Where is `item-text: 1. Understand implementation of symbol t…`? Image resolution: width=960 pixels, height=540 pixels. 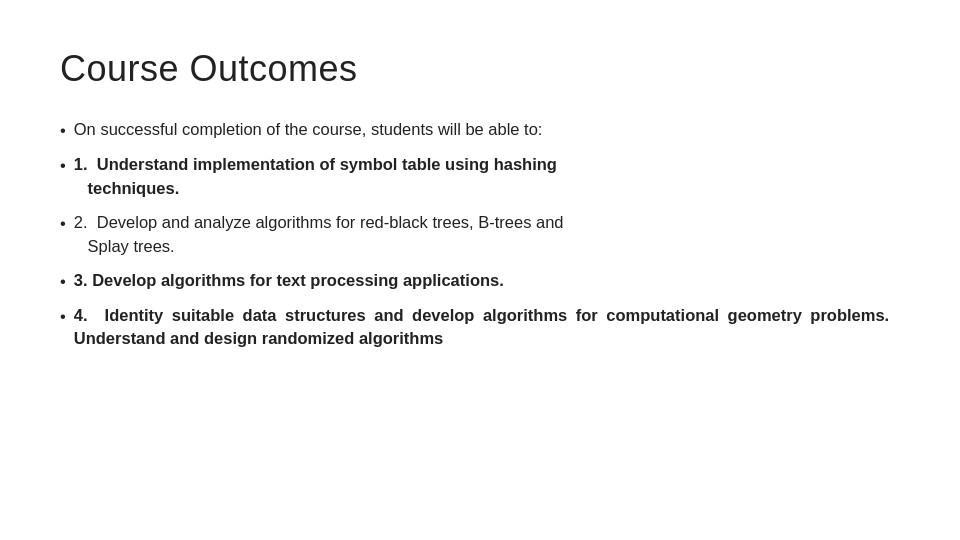
item-text: 1. Understand implementation of symbol t… is located at coordinates (316, 177).